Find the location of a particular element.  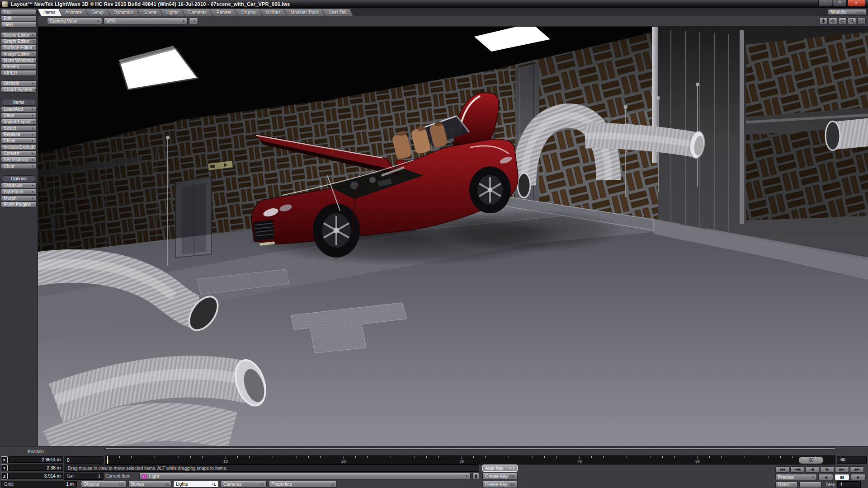

sidebar-item-globals: Globals▼ is located at coordinates (19, 83).